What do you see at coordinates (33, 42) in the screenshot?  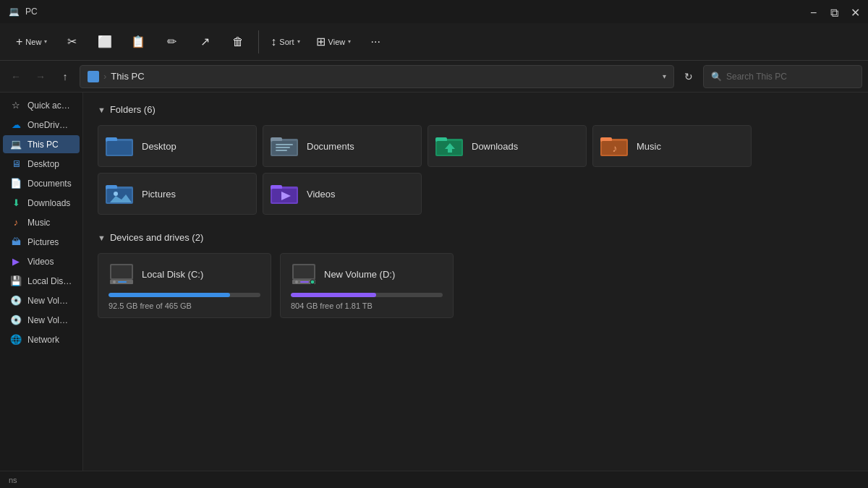 I see `new-label: New` at bounding box center [33, 42].